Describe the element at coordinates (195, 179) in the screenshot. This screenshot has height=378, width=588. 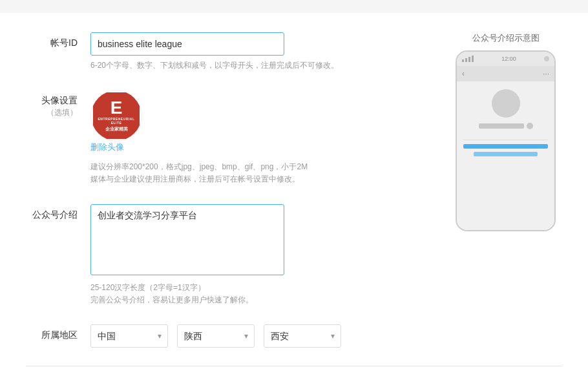
I see `avatar-hint-line2: 媒体与企业建议使用注册商标，注册后可在帐号设置中修改。` at that location.